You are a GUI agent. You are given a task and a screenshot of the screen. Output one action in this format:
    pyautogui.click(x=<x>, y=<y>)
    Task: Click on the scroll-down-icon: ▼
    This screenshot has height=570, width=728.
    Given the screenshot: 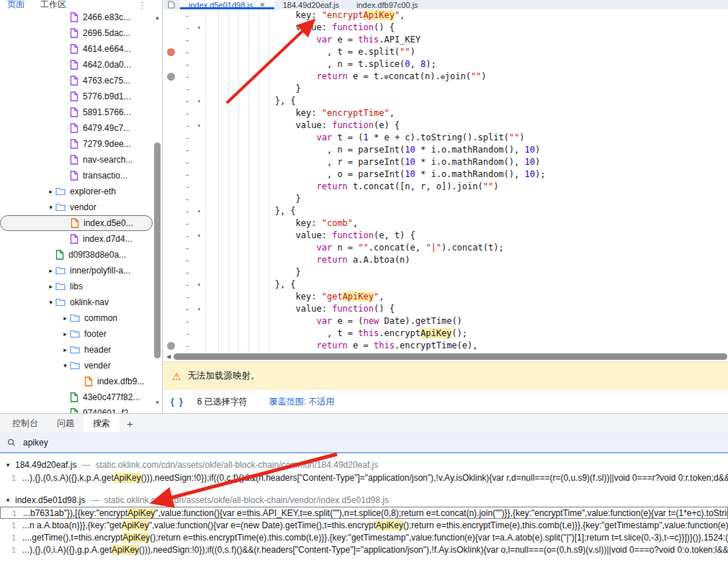 What is the action you would take?
    pyautogui.click(x=157, y=403)
    